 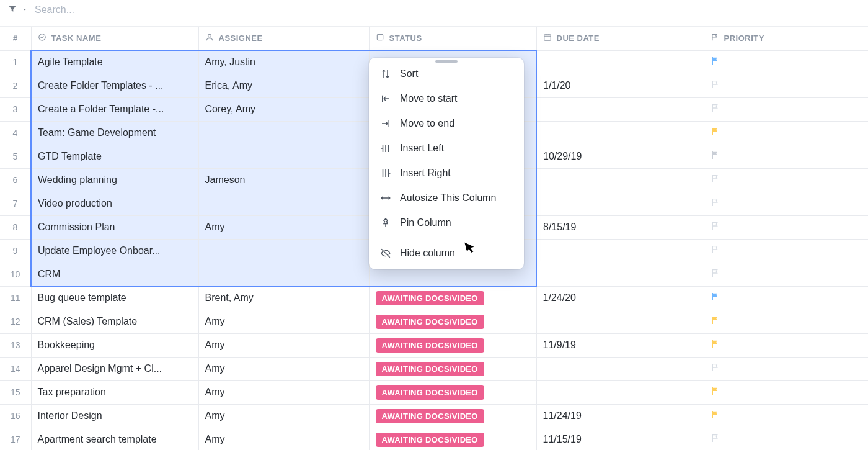 I want to click on cell-task-name: Commission Plan, so click(x=115, y=227).